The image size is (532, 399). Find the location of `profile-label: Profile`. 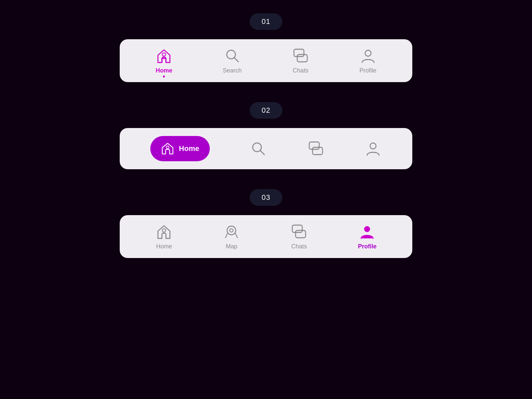

profile-label: Profile is located at coordinates (368, 70).